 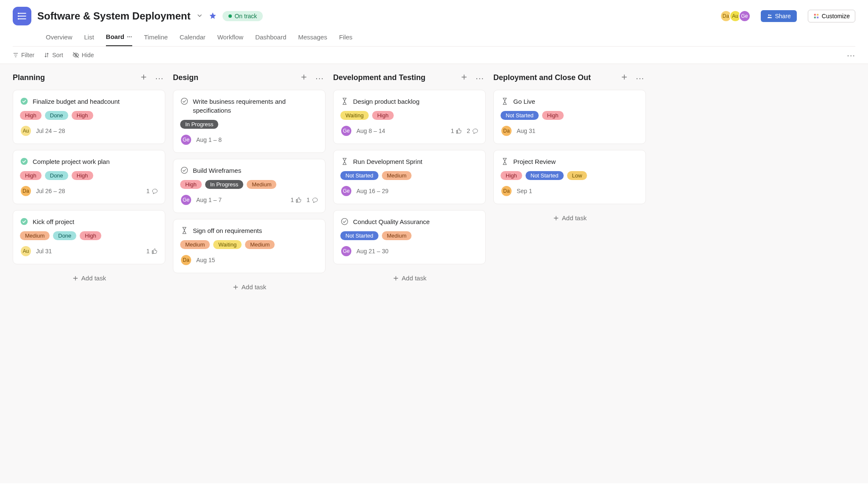 What do you see at coordinates (114, 16) in the screenshot?
I see `project-title: Software & System Deployment` at bounding box center [114, 16].